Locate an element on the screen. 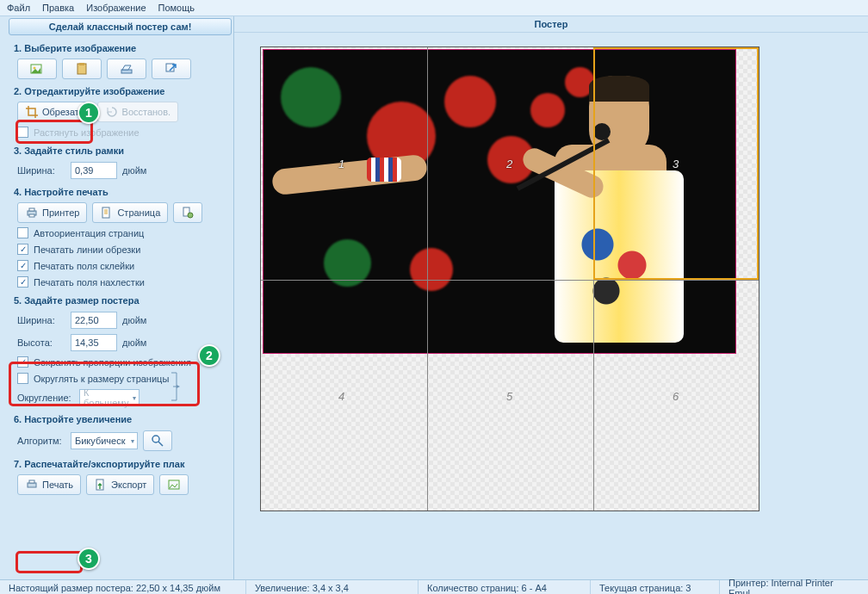 Image resolution: width=868 pixels, height=594 pixels. status-printer: Принтер: Internal Printer Emul... is located at coordinates (794, 587).